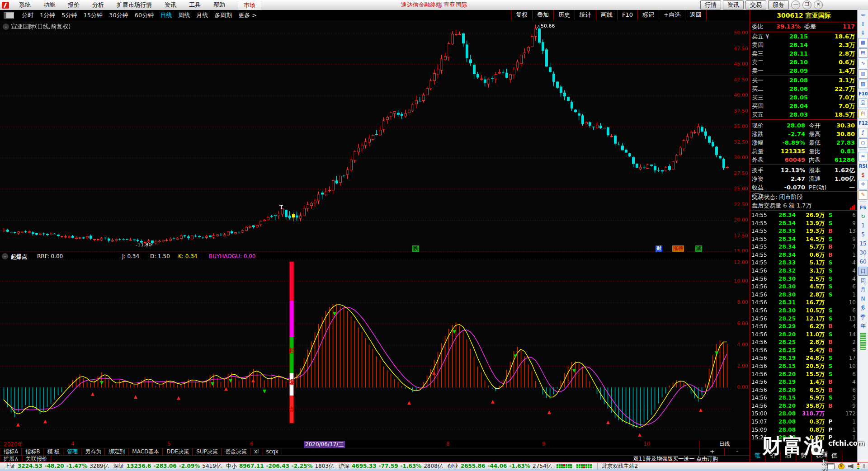 Image resolution: width=868 pixels, height=471 pixels. I want to click on bottom-tab-另存为: 另存为, so click(93, 452).